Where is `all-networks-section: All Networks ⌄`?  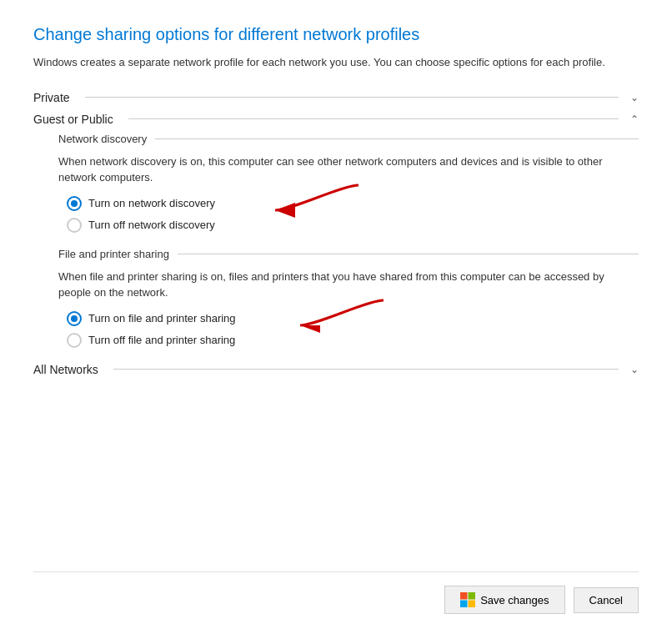
all-networks-section: All Networks ⌄ is located at coordinates (336, 372).